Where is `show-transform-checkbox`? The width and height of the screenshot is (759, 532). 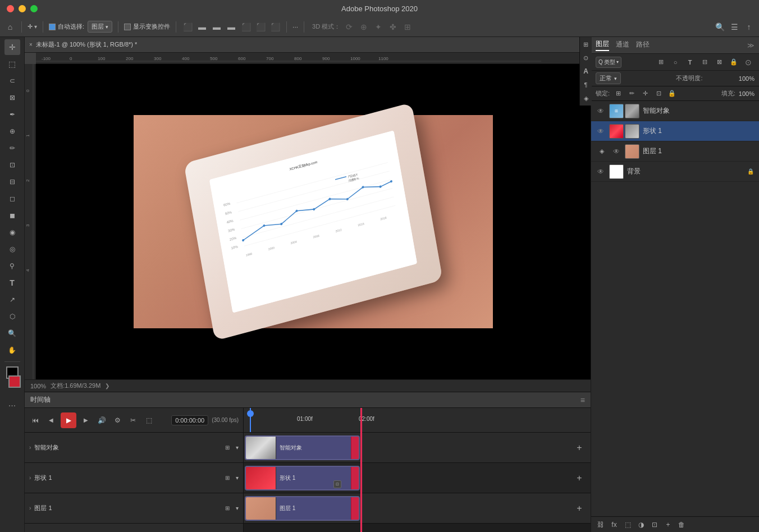
show-transform-checkbox is located at coordinates (127, 27).